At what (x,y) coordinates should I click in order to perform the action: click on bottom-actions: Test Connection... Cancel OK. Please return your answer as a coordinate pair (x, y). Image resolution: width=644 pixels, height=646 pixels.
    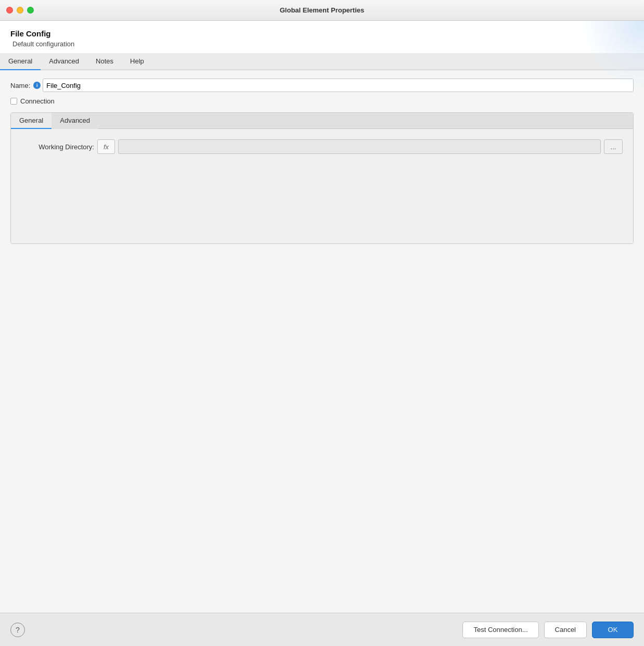
    Looking at the image, I should click on (548, 630).